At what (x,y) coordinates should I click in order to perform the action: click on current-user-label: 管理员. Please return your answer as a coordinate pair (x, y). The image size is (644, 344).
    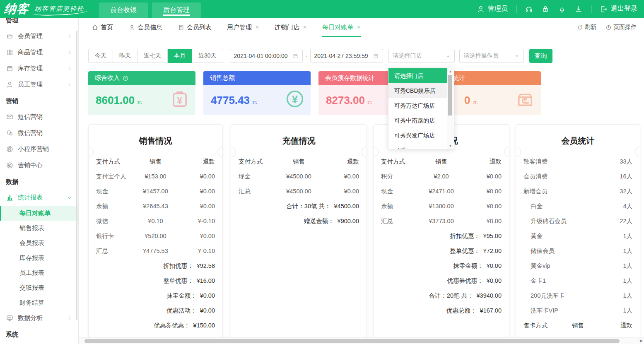
    Looking at the image, I should click on (498, 9).